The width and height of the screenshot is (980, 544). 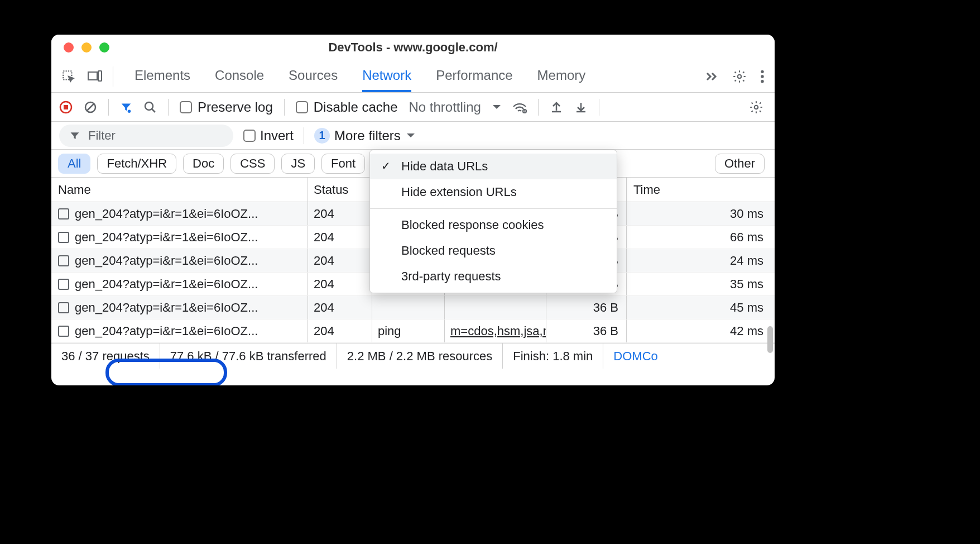 What do you see at coordinates (249, 356) in the screenshot?
I see `status-transferred: 77.6 kB / 77.6 kB transferred` at bounding box center [249, 356].